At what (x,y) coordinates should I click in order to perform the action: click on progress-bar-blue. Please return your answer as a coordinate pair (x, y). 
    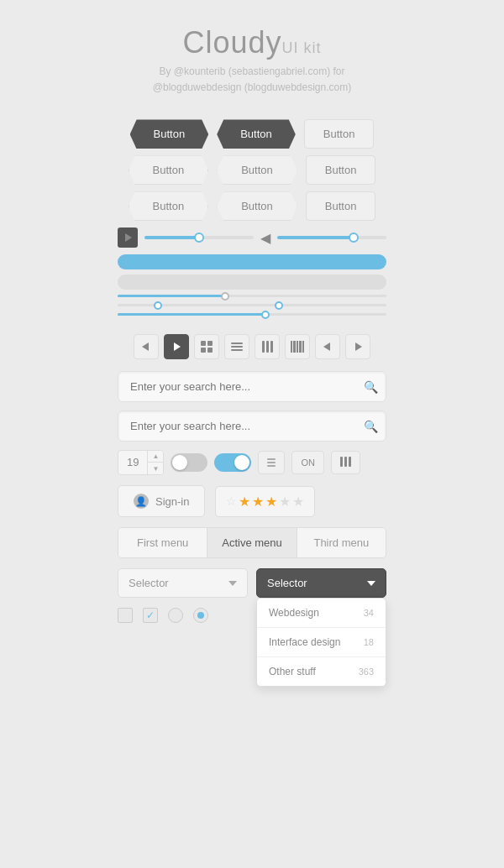
    Looking at the image, I should click on (252, 262).